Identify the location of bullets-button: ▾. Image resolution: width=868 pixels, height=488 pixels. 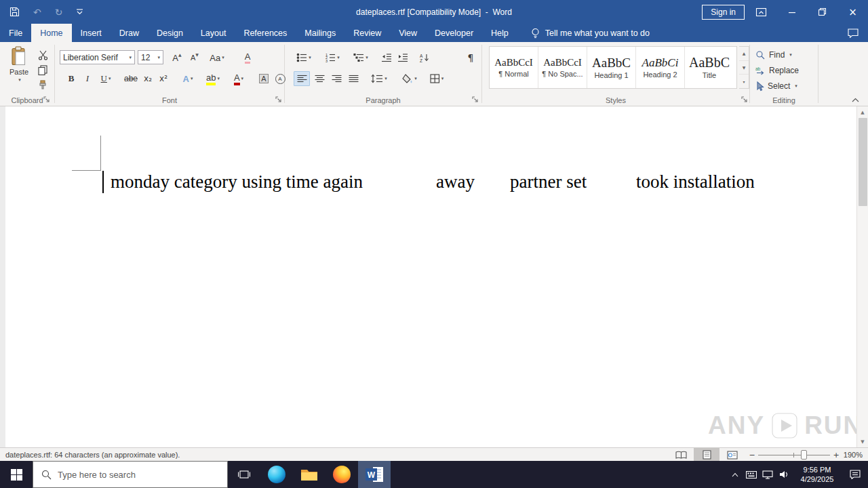
(304, 58).